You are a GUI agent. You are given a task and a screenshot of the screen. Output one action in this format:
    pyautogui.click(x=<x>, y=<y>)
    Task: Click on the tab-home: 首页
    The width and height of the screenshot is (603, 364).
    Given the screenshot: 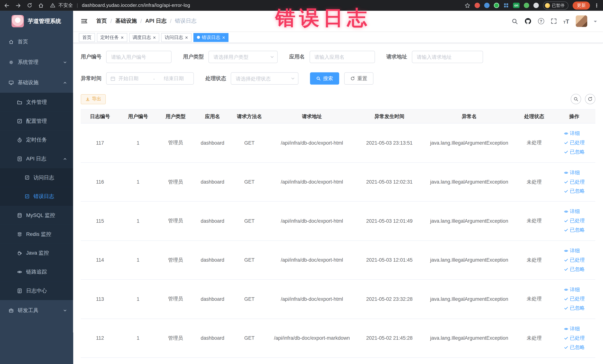 What is the action you would take?
    pyautogui.click(x=87, y=37)
    